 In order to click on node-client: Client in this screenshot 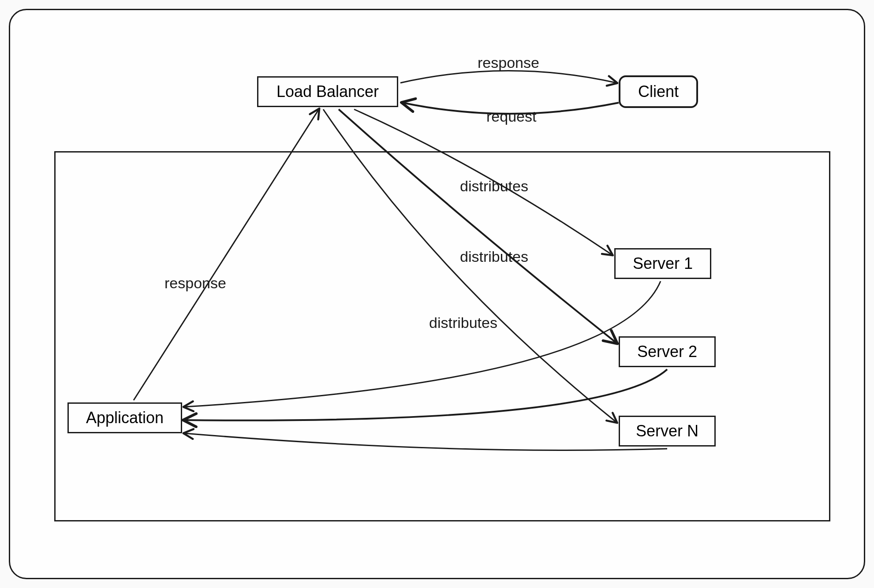, I will do `click(658, 92)`.